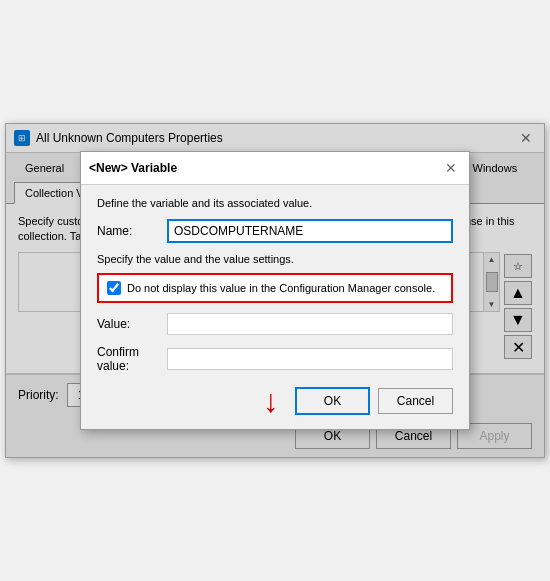 The image size is (550, 581). What do you see at coordinates (132, 359) in the screenshot?
I see `confirm-value-label: Confirm value:` at bounding box center [132, 359].